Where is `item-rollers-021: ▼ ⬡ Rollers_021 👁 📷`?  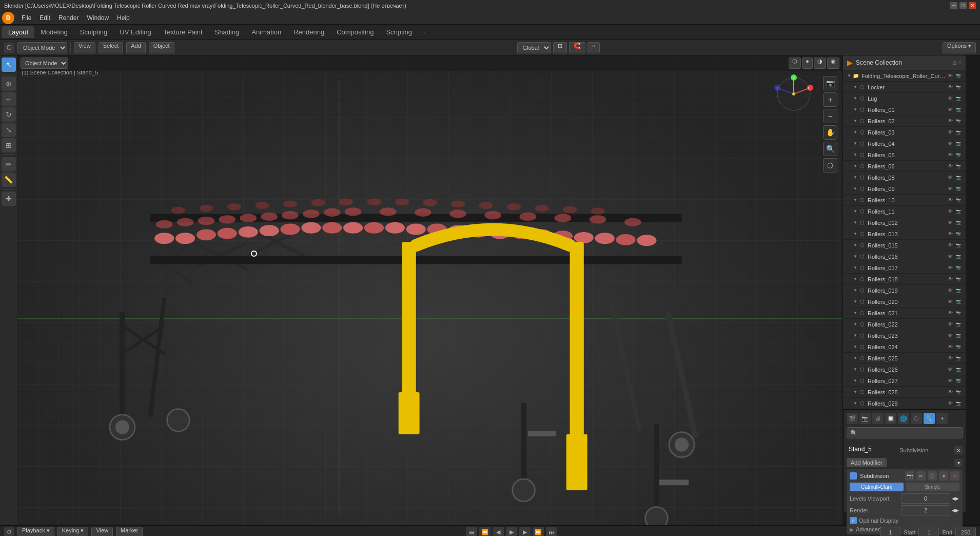
item-rollers-021: ▼ ⬡ Rollers_021 👁 📷 is located at coordinates (904, 313).